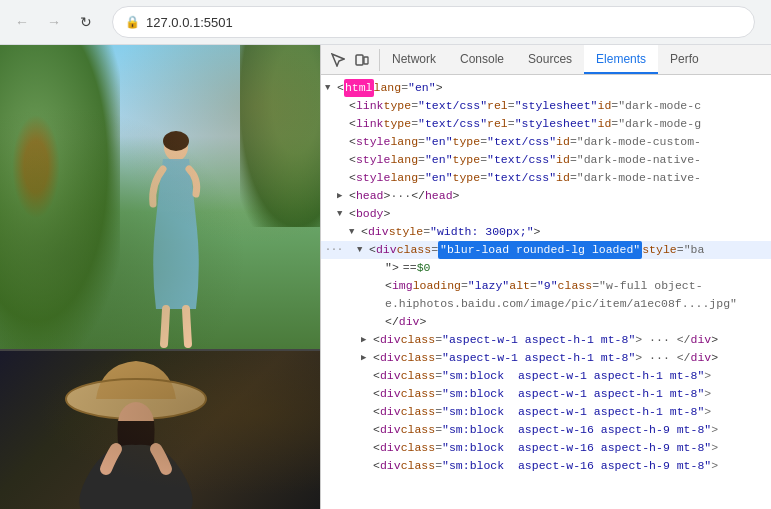 This screenshot has width=771, height=509. What do you see at coordinates (156, 430) in the screenshot?
I see `woman-hat-svg` at bounding box center [156, 430].